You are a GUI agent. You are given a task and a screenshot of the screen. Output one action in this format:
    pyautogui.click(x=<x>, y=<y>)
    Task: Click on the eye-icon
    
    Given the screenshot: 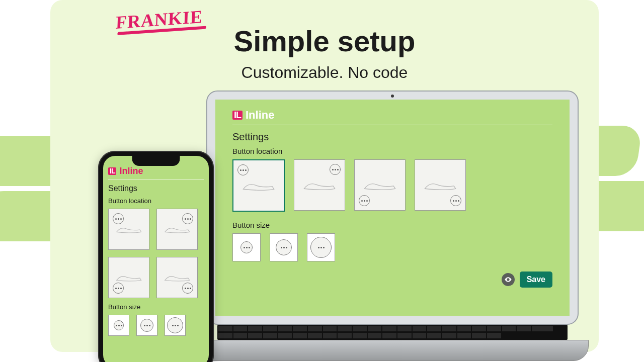 What is the action you would take?
    pyautogui.click(x=508, y=280)
    